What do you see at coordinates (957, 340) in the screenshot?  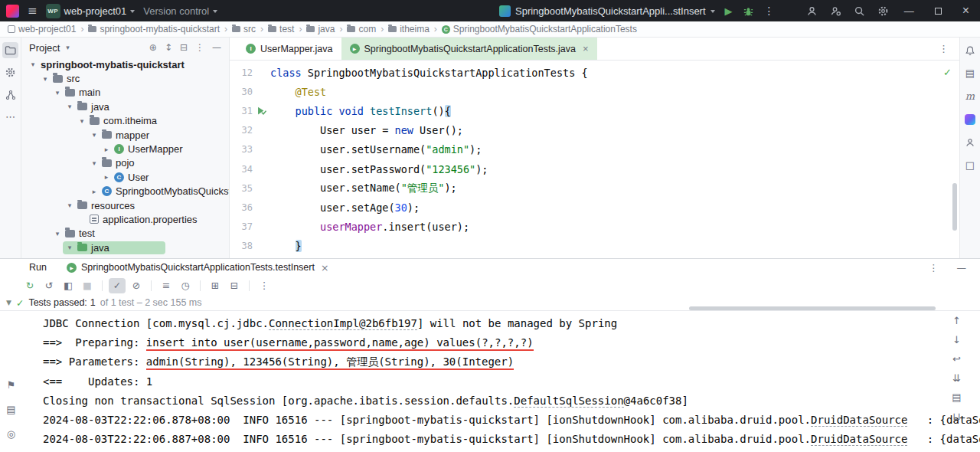 I see `scroll-to-bottom-icon: ↓` at bounding box center [957, 340].